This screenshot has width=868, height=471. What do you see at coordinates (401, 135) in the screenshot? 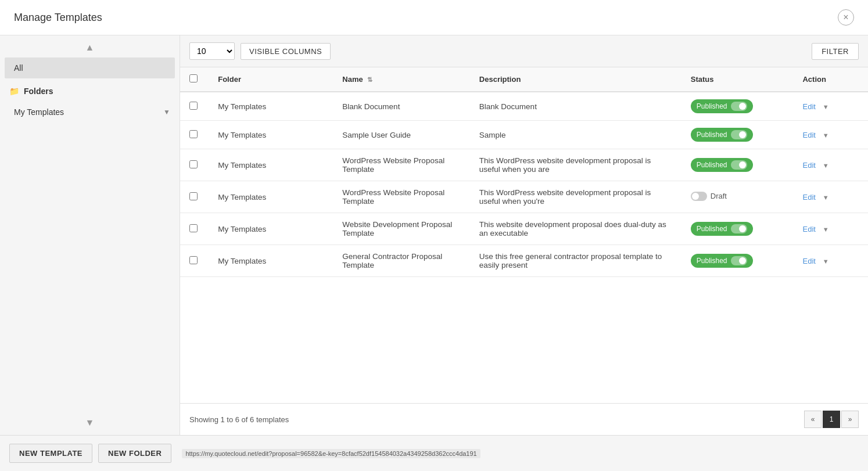
I see `row-name-1: Sample User Guide` at bounding box center [401, 135].